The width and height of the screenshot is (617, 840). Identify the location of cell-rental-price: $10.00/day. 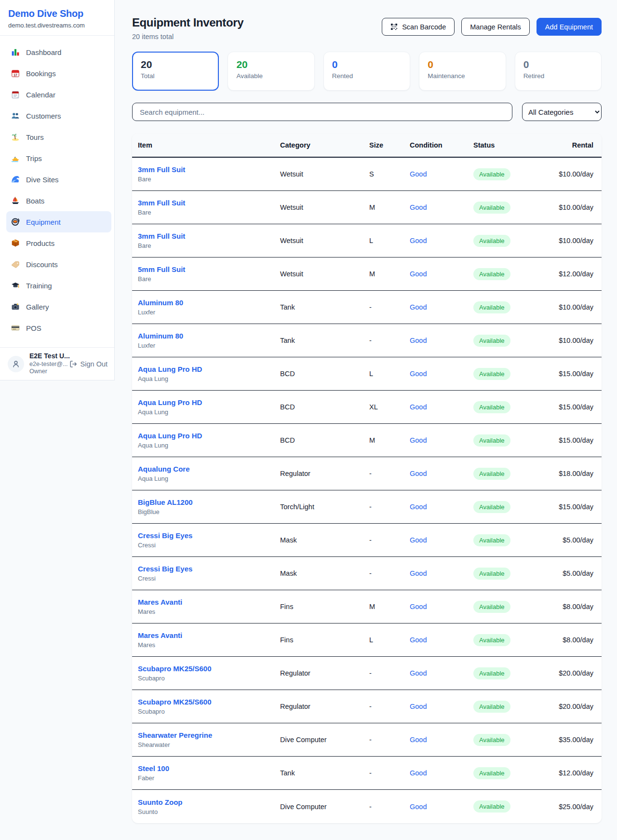
(566, 207).